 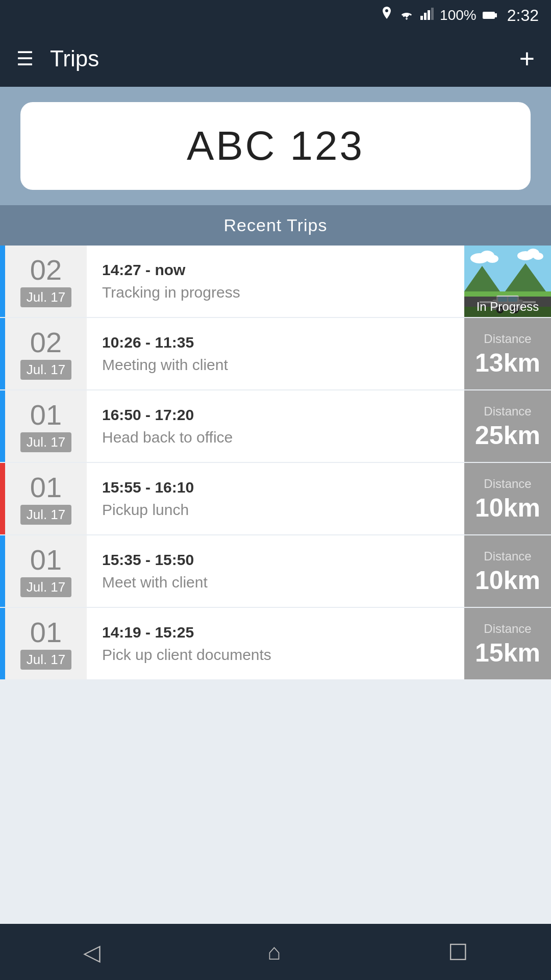 I want to click on trip-time-range: 16:50 - 17:20, so click(x=276, y=415).